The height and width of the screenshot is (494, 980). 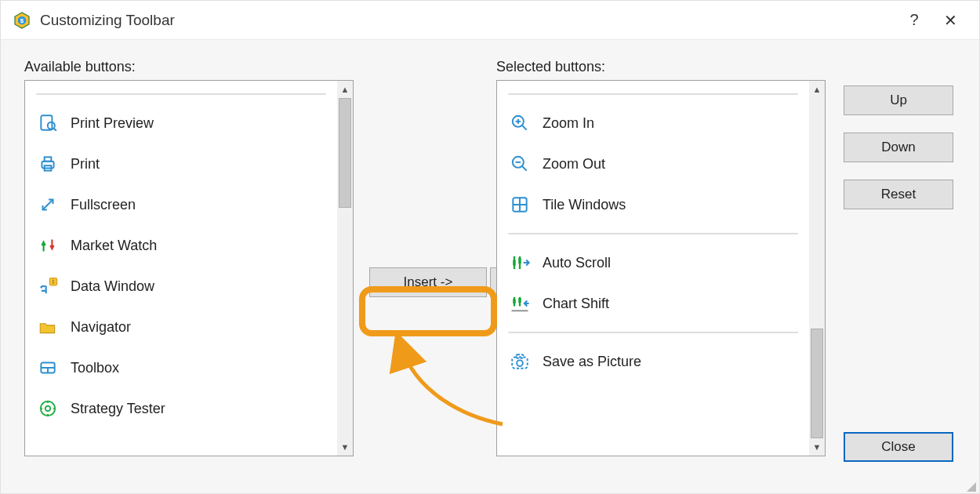 What do you see at coordinates (574, 165) in the screenshot?
I see `item-label: Zoom Out` at bounding box center [574, 165].